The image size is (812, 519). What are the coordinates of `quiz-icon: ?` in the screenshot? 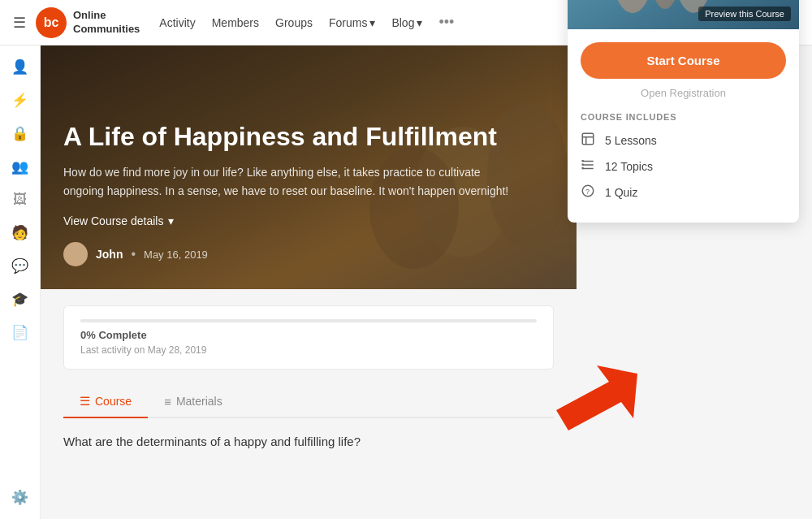 It's located at (589, 192).